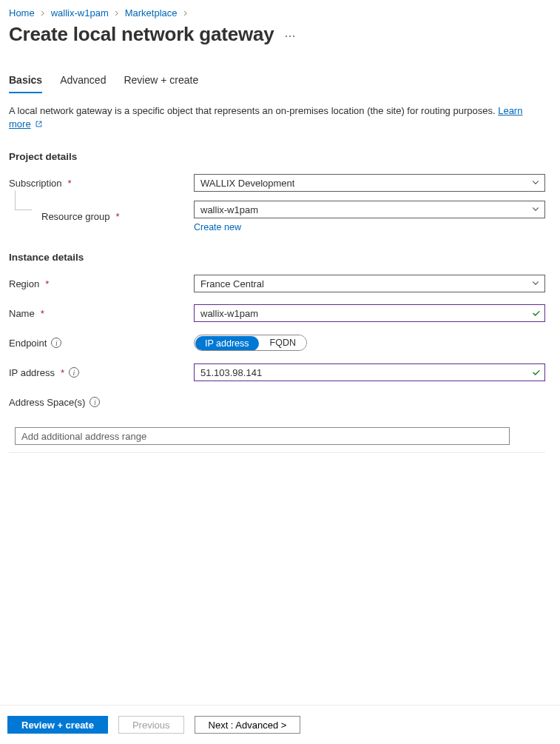 The width and height of the screenshot is (560, 744). What do you see at coordinates (277, 157) in the screenshot?
I see `section-project-details: Project details` at bounding box center [277, 157].